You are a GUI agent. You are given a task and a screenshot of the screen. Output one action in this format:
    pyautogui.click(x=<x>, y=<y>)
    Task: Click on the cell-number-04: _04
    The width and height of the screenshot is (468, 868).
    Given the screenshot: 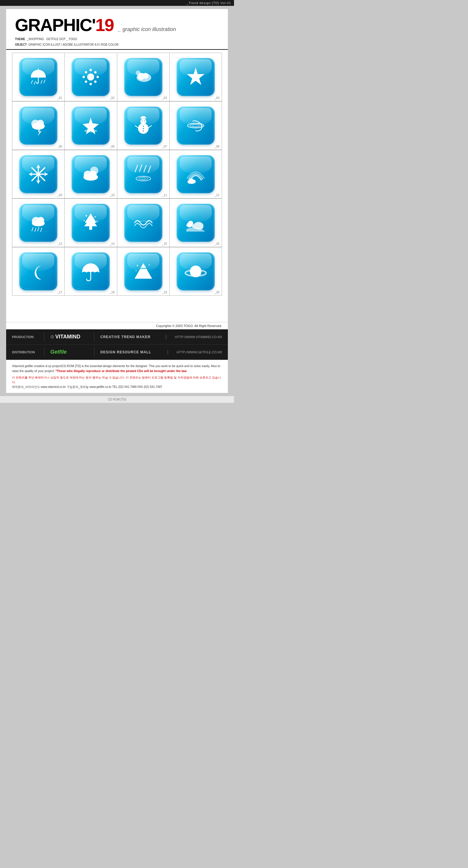 What is the action you would take?
    pyautogui.click(x=217, y=98)
    